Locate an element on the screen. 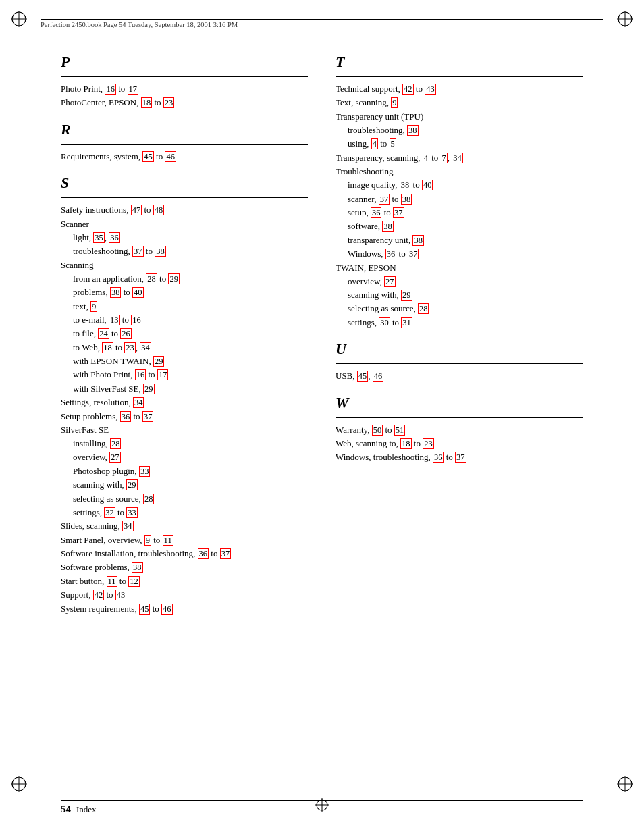 The height and width of the screenshot is (834, 644). page-link: 5 is located at coordinates (393, 144).